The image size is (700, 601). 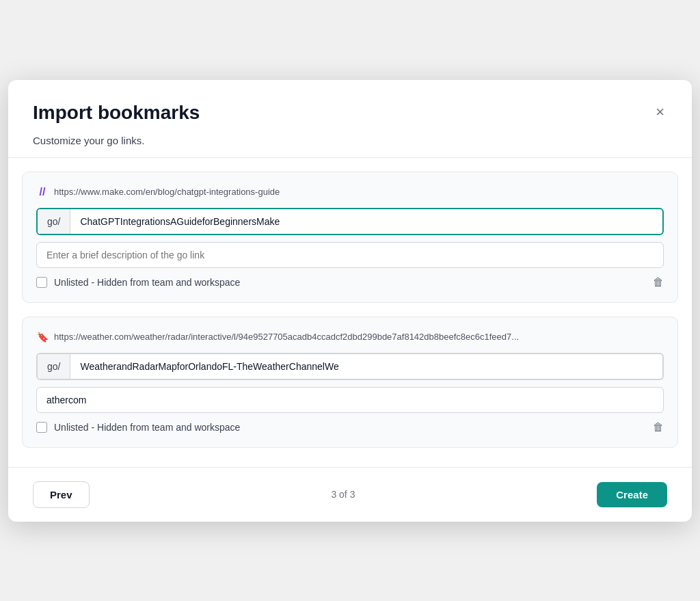 What do you see at coordinates (138, 282) in the screenshot?
I see `unlisted-left-1: Unlisted - Hidden from team and workspac…` at bounding box center [138, 282].